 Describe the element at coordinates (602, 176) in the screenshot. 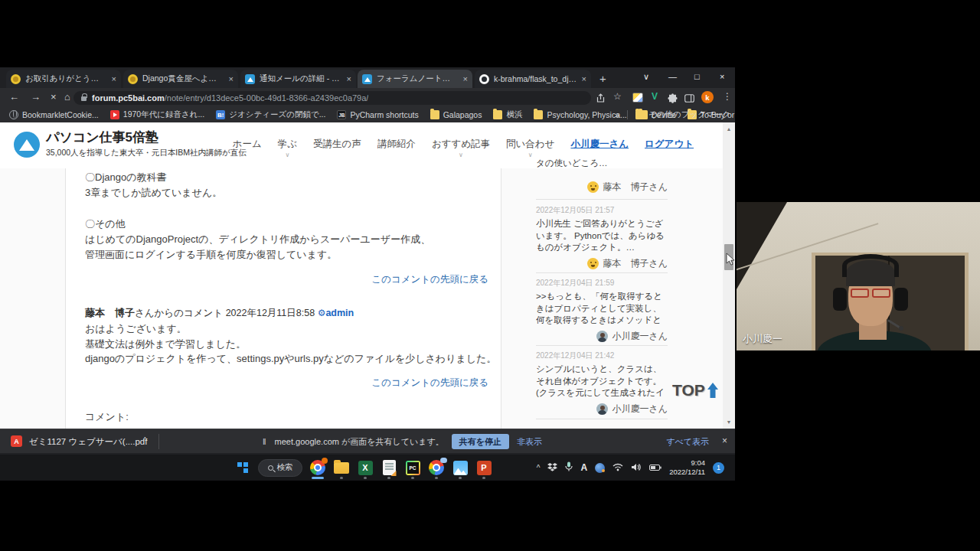

I see `sidebar-comment: タの使いどころ… 藤本 博子さん` at that location.